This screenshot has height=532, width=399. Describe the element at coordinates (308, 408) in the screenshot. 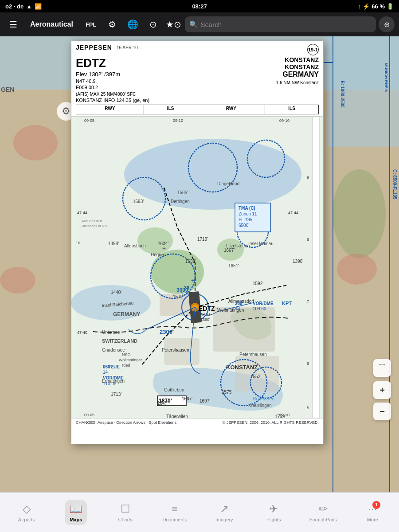

I see `svg-text: 5` at that location.